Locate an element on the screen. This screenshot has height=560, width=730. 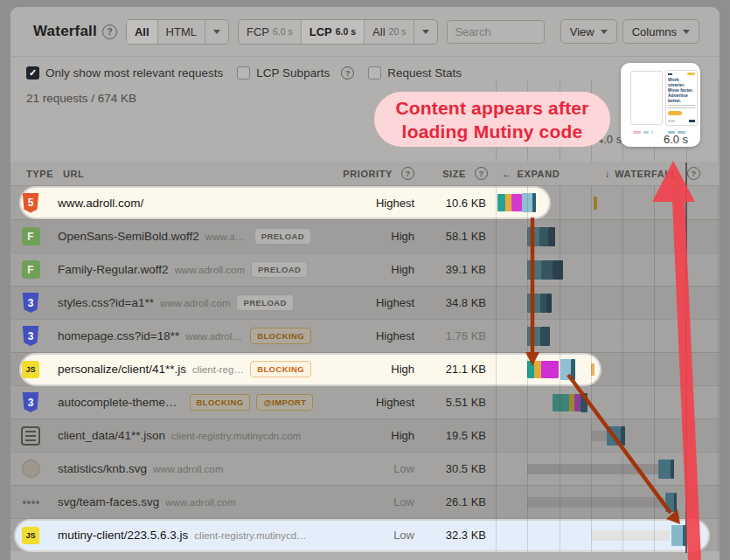
frame-progress-dashes is located at coordinates (643, 133).